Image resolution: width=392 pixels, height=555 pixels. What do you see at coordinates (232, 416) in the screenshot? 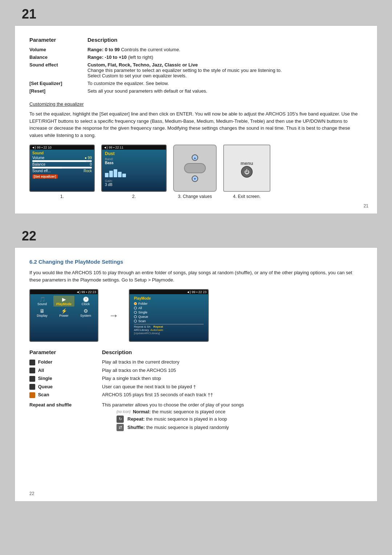
I see `desc-repeat-shuffle: This parameter allows you to choose the …` at bounding box center [232, 416].